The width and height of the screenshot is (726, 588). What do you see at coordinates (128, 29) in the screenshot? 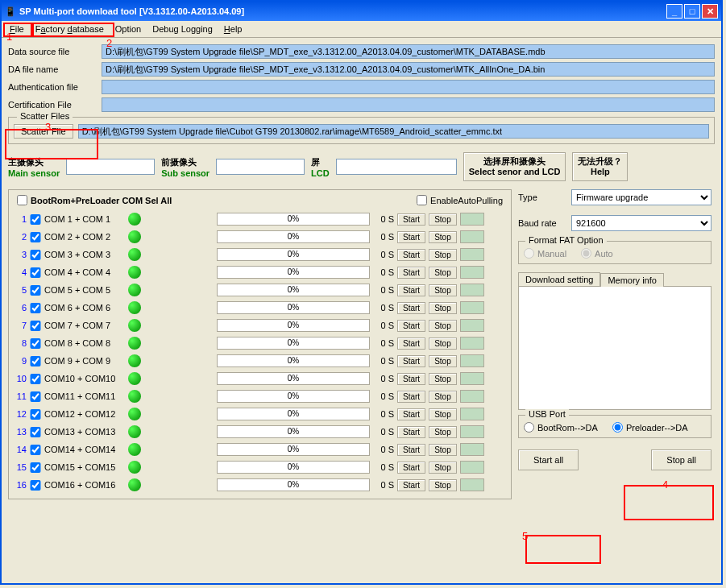
I see `menu-option: Option` at bounding box center [128, 29].